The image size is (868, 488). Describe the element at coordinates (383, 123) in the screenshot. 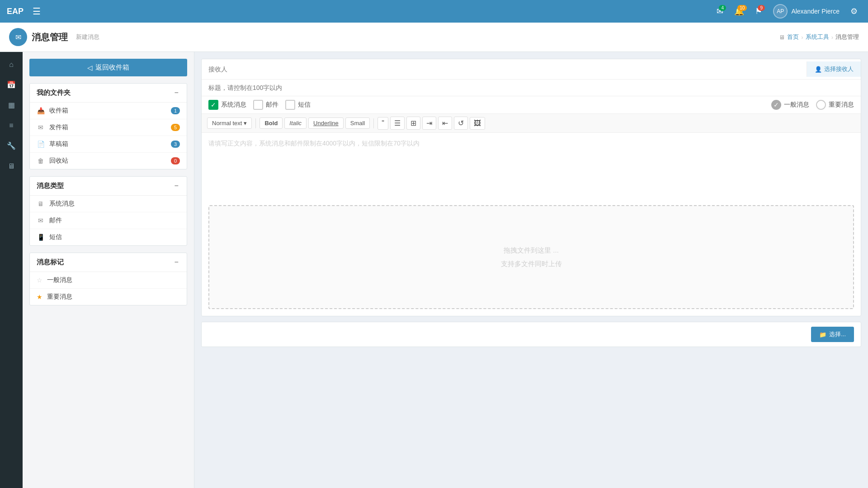

I see `quote-icon: "` at that location.